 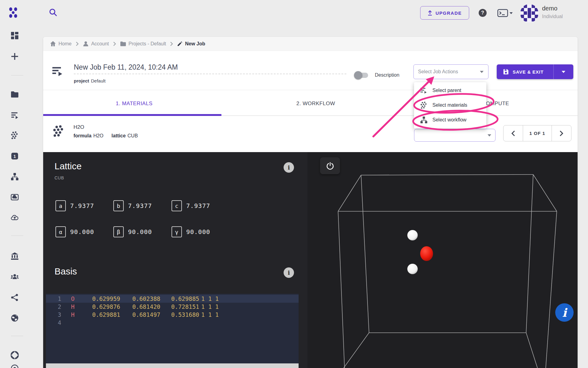 What do you see at coordinates (90, 81) in the screenshot?
I see `job-project: projectDefault` at bounding box center [90, 81].